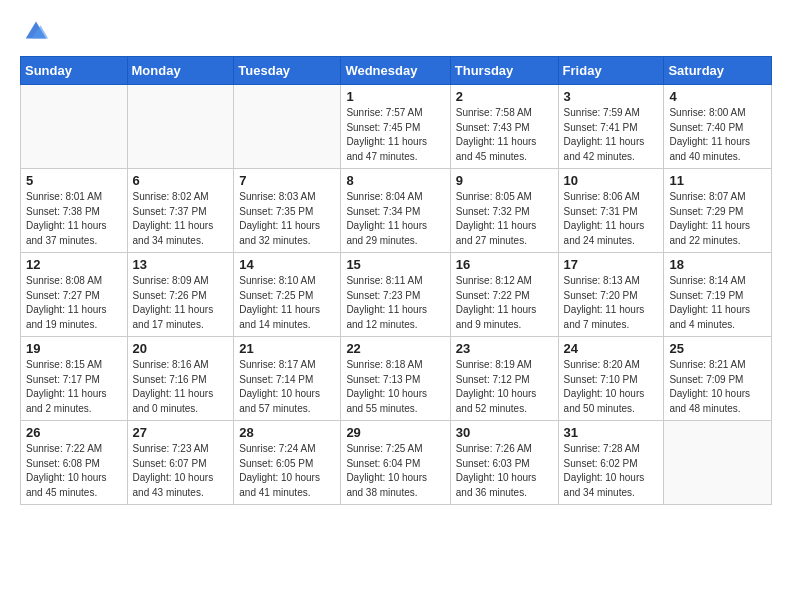 The width and height of the screenshot is (792, 612). What do you see at coordinates (612, 348) in the screenshot?
I see `day-number: 24` at bounding box center [612, 348].